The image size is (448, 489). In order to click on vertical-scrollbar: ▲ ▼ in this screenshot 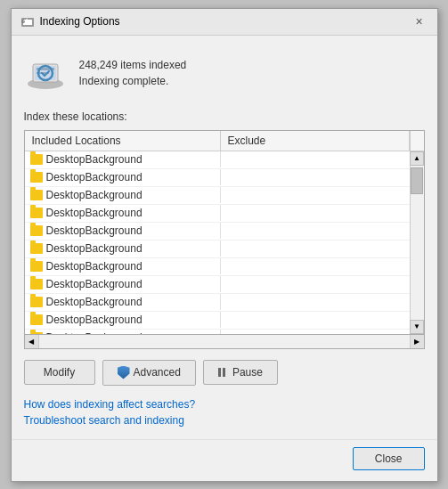, I will do `click(417, 242)`.